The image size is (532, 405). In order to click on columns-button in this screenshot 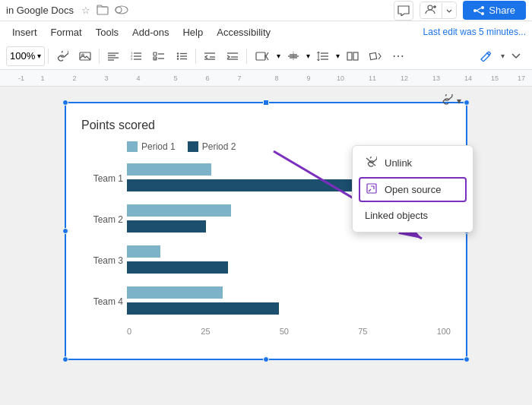, I will do `click(353, 56)`.